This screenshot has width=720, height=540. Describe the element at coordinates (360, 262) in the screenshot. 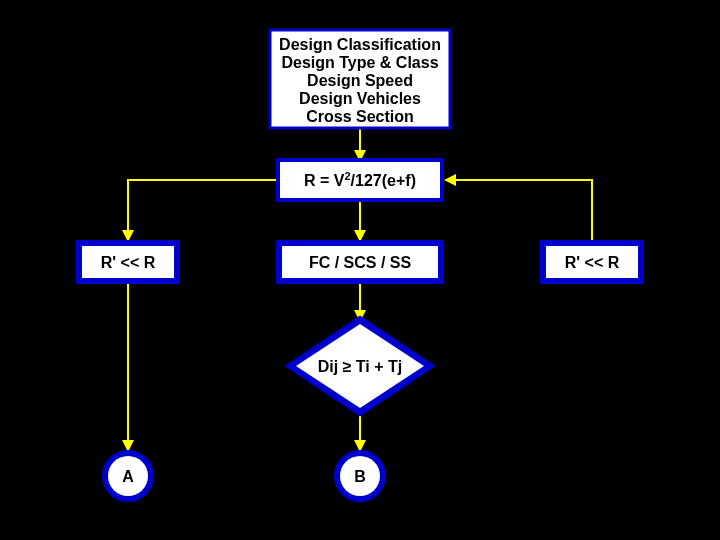

I see `center-box-label: FC / SCS / SS` at that location.